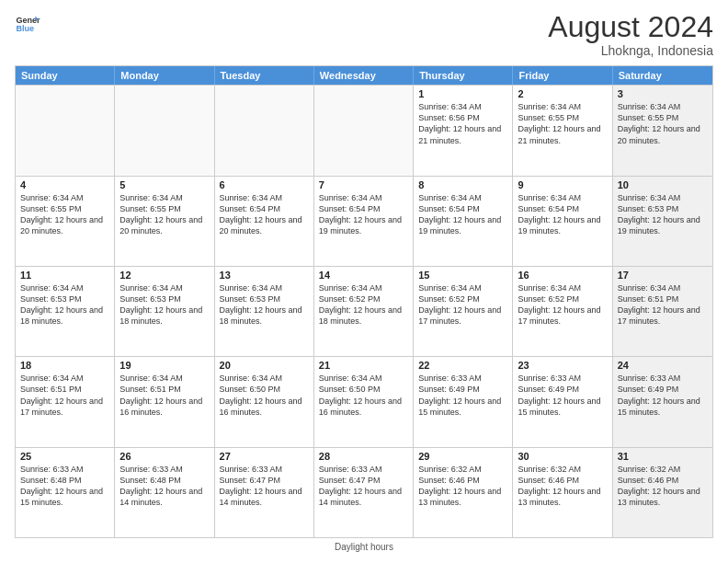 The height and width of the screenshot is (563, 728). What do you see at coordinates (563, 131) in the screenshot?
I see `calendar-cell: 2Sunrise: 6:34 AMSunset: 6:55 PMDaylight…` at bounding box center [563, 131].